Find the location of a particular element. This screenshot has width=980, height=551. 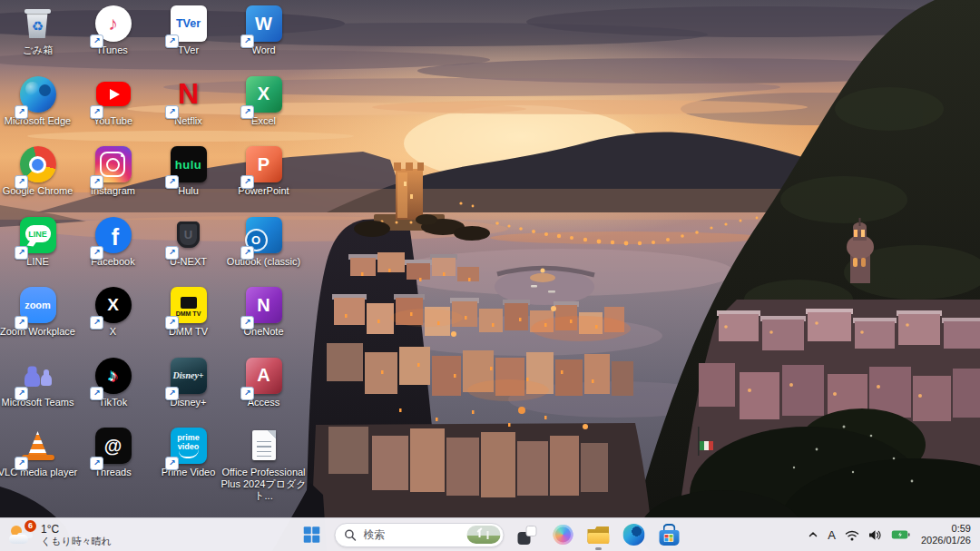

copilot-icon is located at coordinates (563, 535).